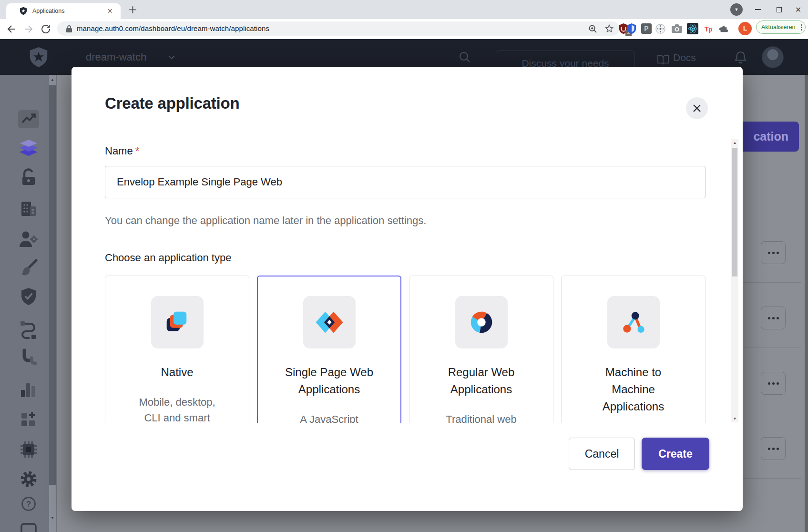  I want to click on user-avatar, so click(773, 57).